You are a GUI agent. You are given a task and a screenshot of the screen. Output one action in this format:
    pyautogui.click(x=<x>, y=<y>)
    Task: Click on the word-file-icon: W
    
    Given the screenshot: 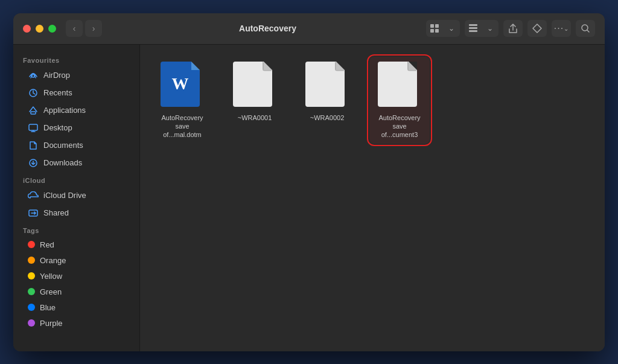 What is the action you would take?
    pyautogui.click(x=182, y=86)
    